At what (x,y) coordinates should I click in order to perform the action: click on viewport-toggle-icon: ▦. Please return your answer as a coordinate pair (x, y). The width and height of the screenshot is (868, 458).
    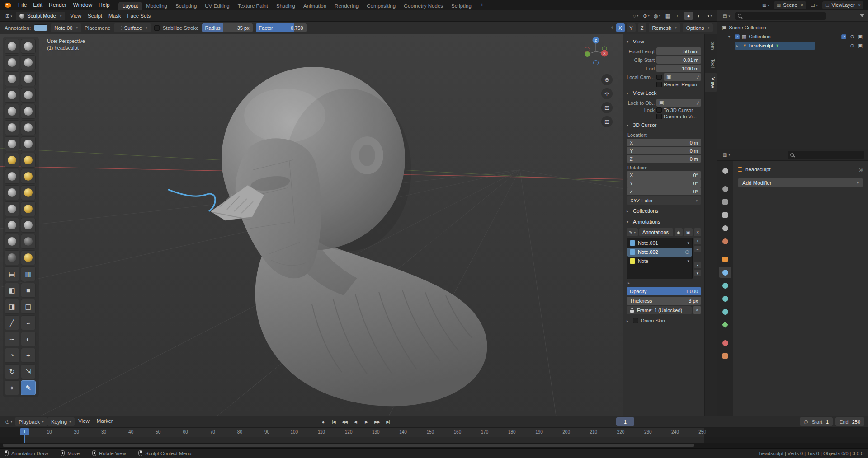
    Looking at the image, I should click on (668, 16).